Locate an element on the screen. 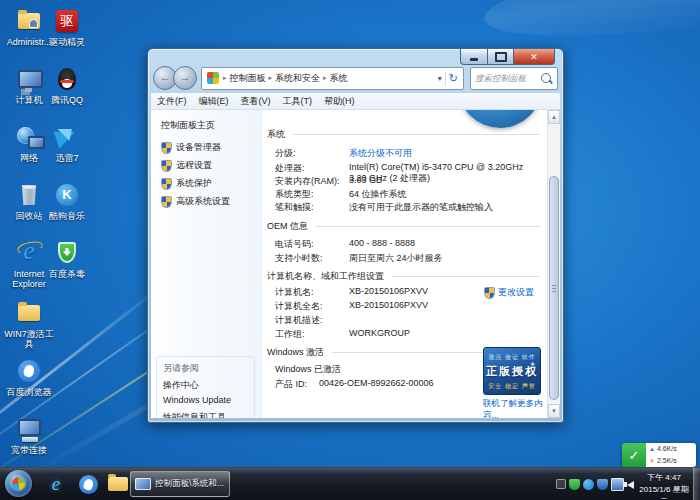 This screenshot has width=700, height=500. sidebar-item-label: 系统保护 is located at coordinates (194, 184).